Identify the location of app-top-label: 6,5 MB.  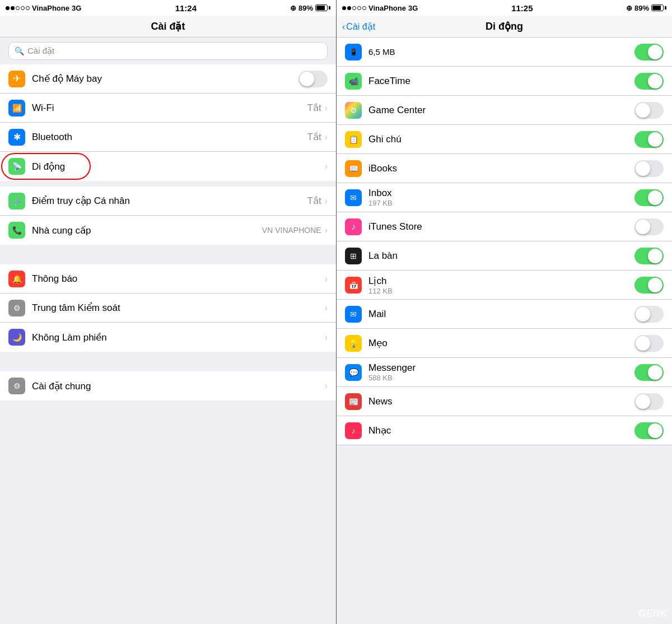
(502, 52).